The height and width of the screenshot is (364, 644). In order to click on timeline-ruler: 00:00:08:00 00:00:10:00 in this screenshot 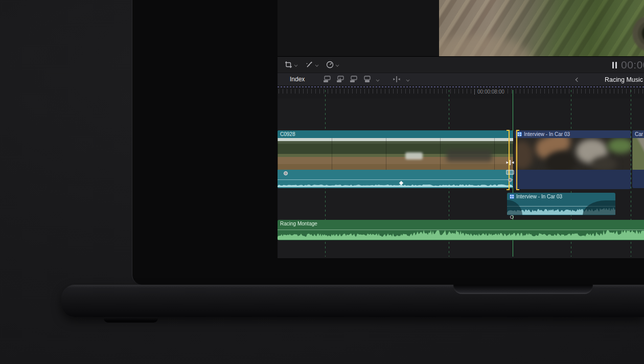, I will do `click(461, 92)`.